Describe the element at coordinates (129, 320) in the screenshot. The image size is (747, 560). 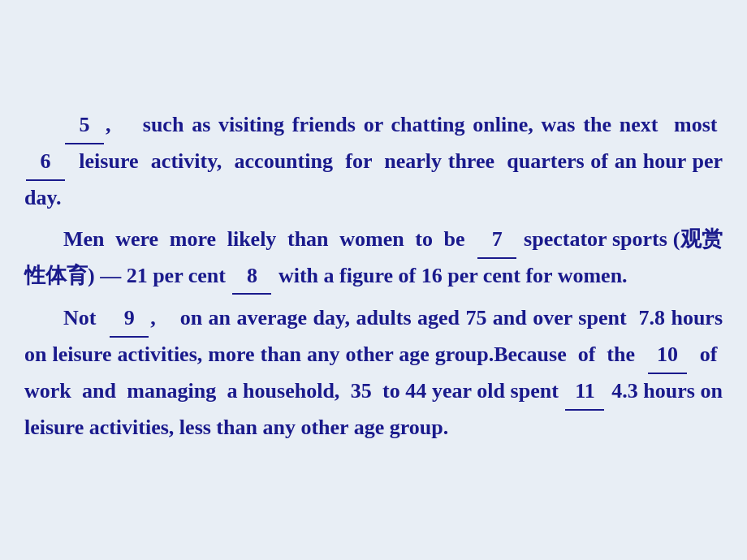
I see `blank-9: 9` at that location.